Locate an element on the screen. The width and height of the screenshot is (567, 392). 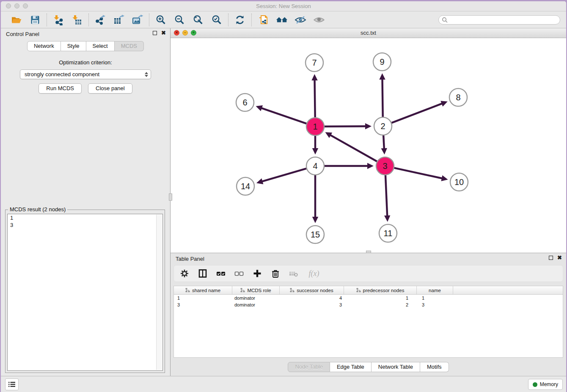
column-header: name is located at coordinates (435, 290).